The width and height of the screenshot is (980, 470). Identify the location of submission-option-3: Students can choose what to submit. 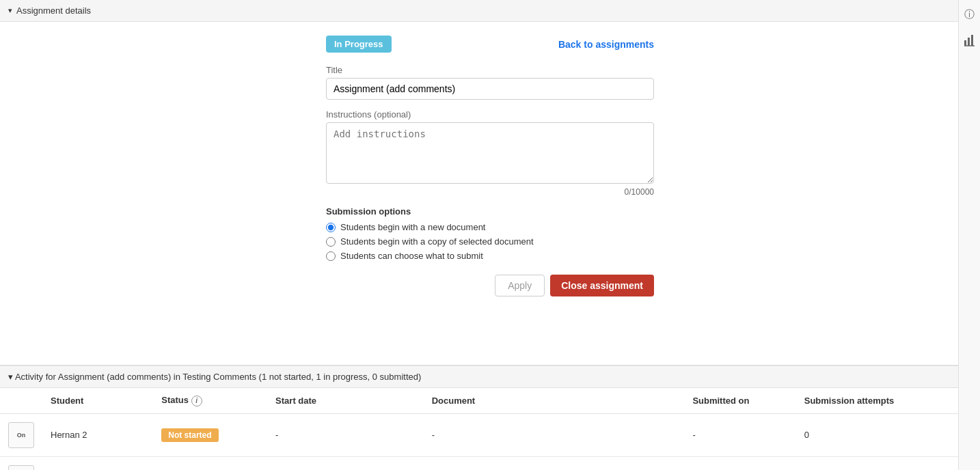
(490, 255).